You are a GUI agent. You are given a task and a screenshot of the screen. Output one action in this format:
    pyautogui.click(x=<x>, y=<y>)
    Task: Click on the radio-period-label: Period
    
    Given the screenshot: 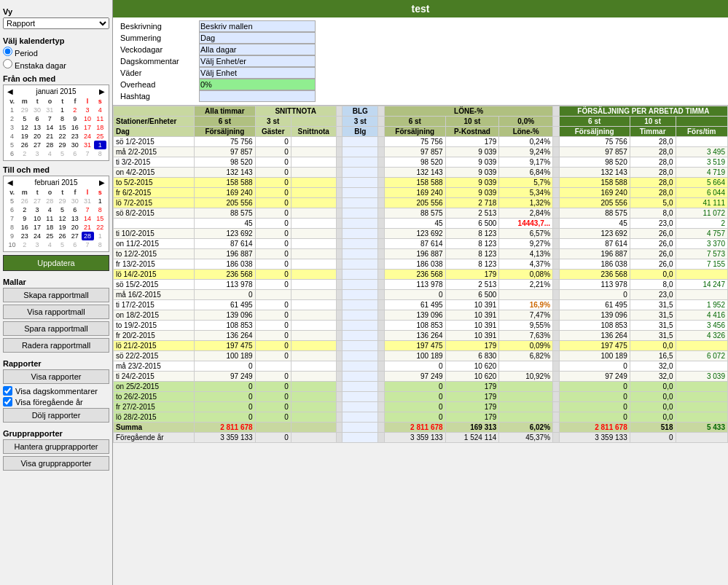 What is the action you would take?
    pyautogui.click(x=20, y=53)
    